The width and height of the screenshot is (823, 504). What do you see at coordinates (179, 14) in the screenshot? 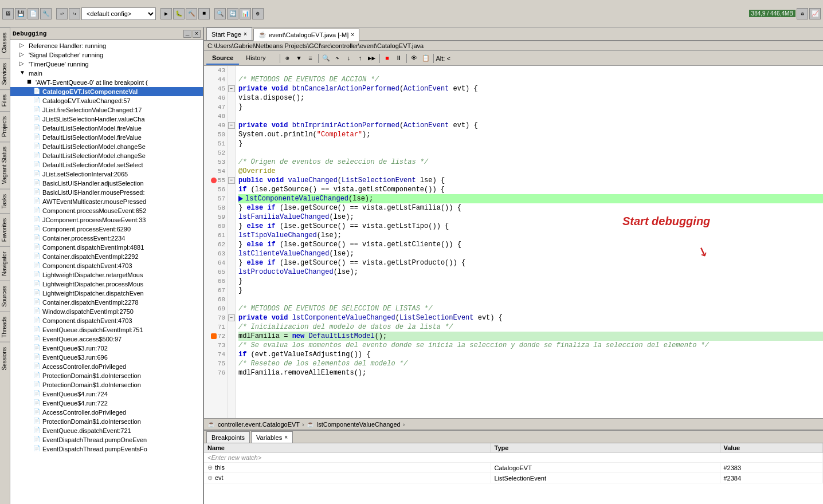
I see `debug-btn: 🐛` at bounding box center [179, 14].